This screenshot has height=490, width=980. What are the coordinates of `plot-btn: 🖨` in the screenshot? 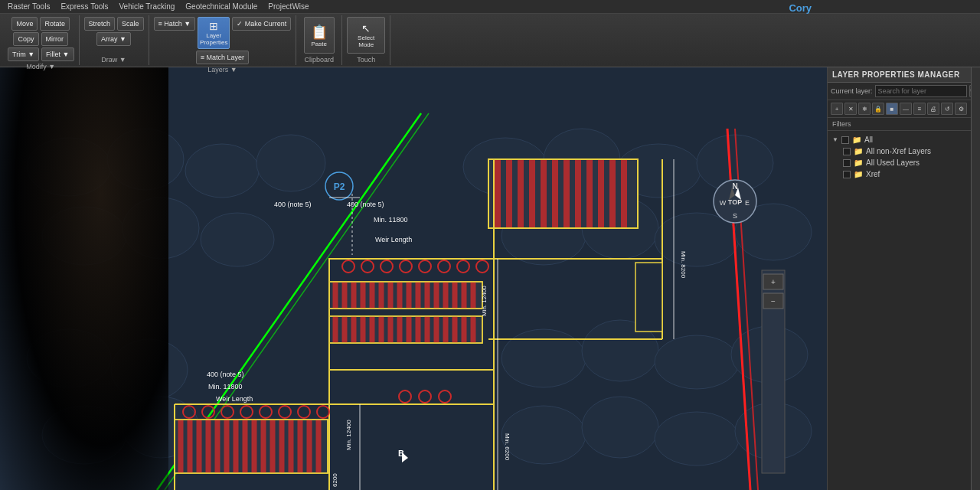 It's located at (933, 109).